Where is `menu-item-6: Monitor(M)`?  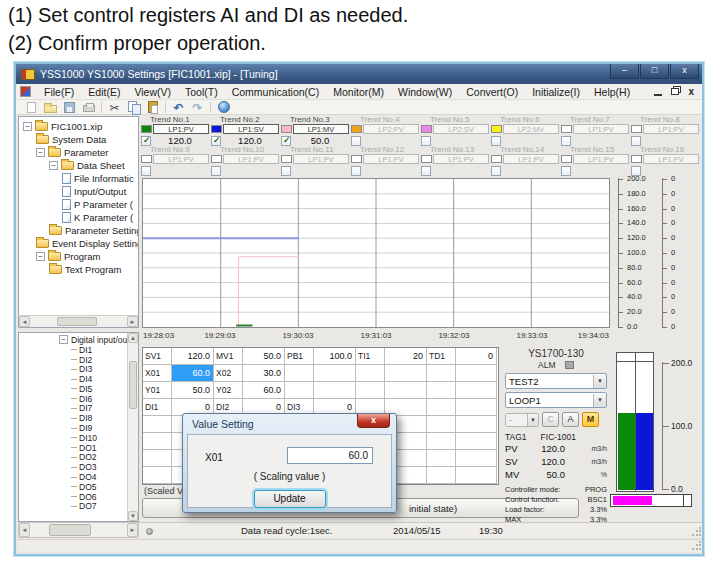 menu-item-6: Monitor(M) is located at coordinates (358, 92).